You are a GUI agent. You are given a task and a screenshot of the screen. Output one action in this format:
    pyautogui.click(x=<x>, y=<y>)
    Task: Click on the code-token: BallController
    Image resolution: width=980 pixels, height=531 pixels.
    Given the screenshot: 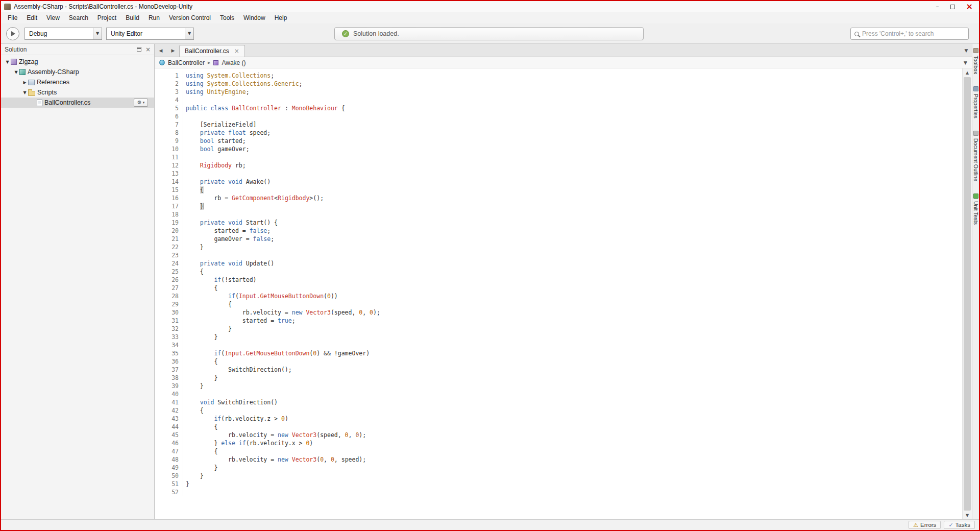 What is the action you would take?
    pyautogui.click(x=256, y=108)
    